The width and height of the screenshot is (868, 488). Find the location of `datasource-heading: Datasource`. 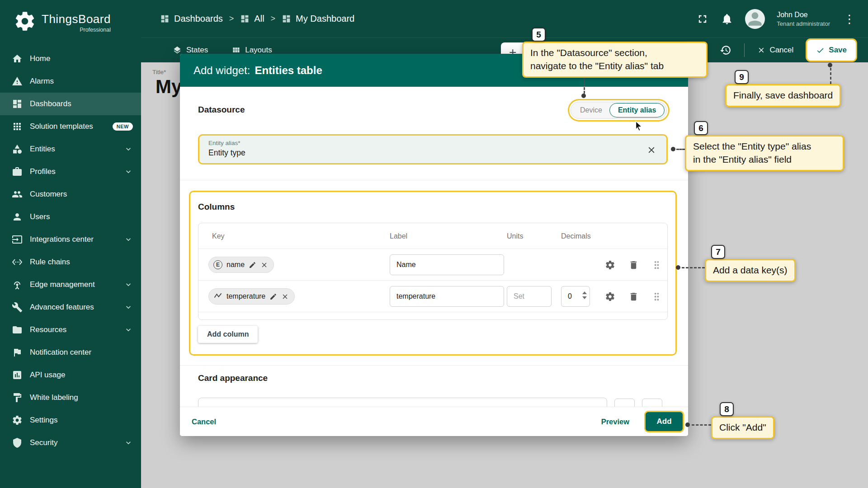

datasource-heading: Datasource is located at coordinates (222, 110).